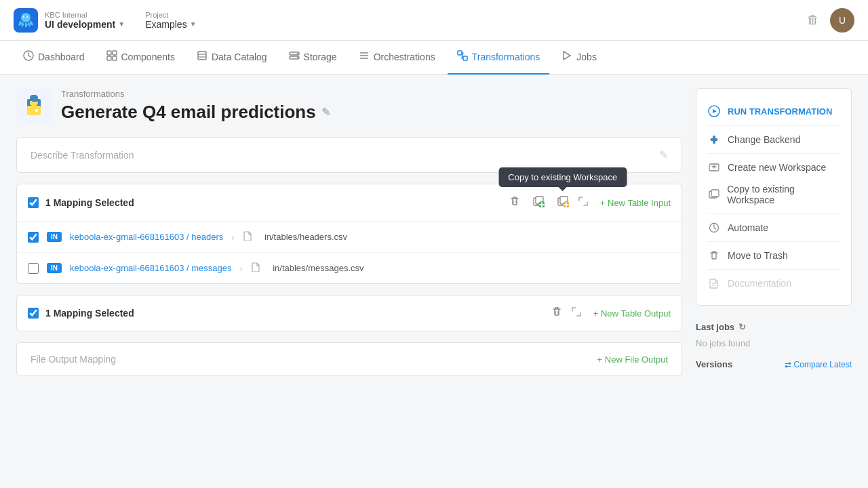 The image size is (868, 488). Describe the element at coordinates (349, 203) in the screenshot. I see `input-mapping-toolbar: 1 Mapping Selected` at that location.